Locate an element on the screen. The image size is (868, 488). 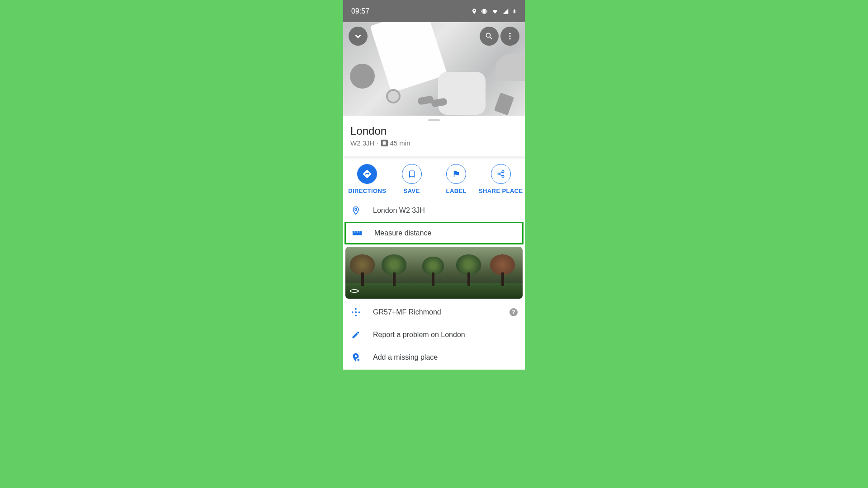
report-text: Report a problem on London is located at coordinates (445, 335).